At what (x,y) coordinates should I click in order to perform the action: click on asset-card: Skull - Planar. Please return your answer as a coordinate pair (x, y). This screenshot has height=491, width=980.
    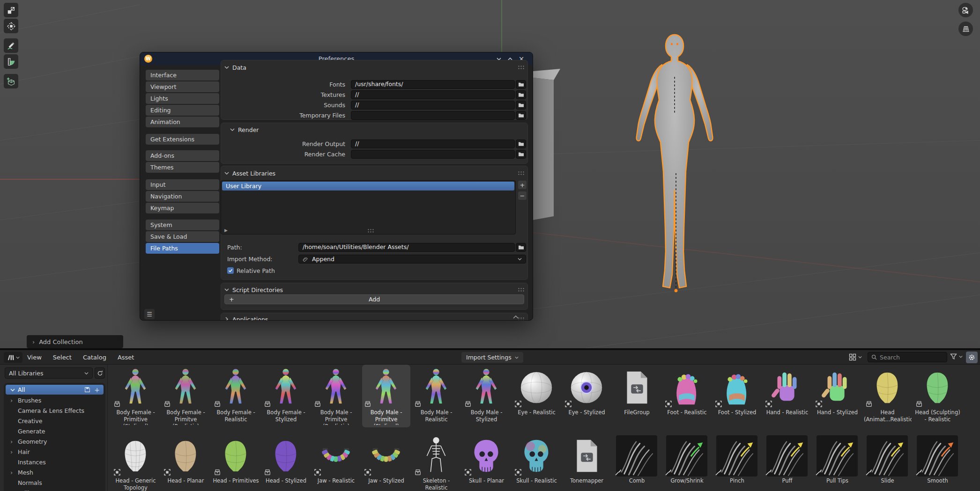
    Looking at the image, I should click on (486, 462).